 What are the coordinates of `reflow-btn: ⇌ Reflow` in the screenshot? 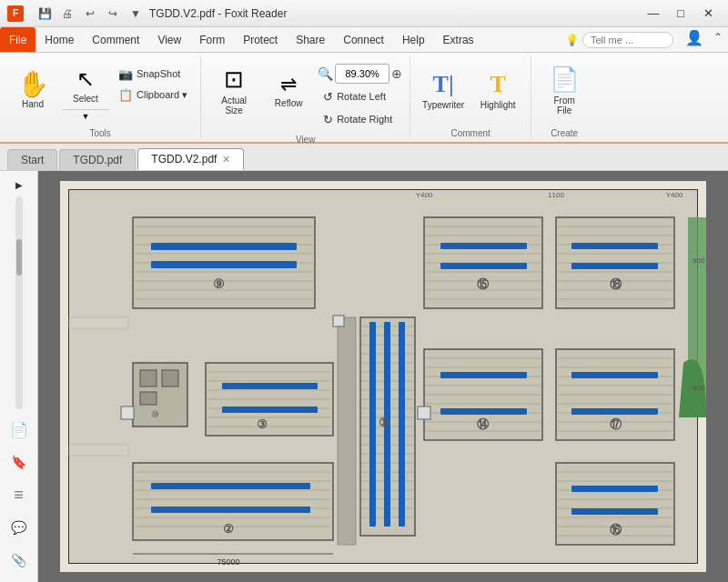 It's located at (288, 90).